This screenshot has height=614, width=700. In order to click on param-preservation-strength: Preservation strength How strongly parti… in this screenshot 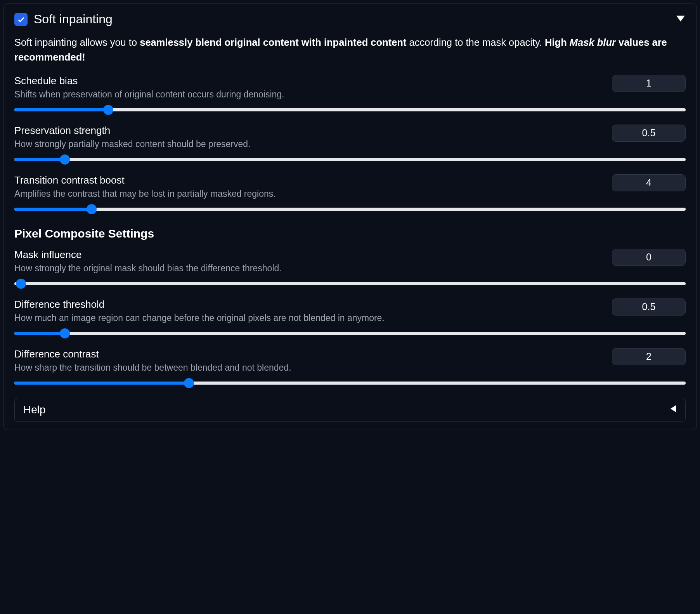, I will do `click(350, 144)`.